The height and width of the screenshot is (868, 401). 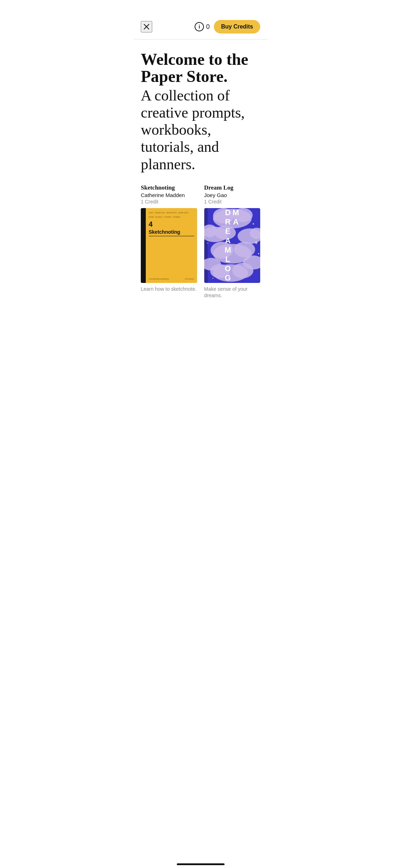 I want to click on hero-title-bold: Welcome to the Paper Store., so click(x=195, y=68).